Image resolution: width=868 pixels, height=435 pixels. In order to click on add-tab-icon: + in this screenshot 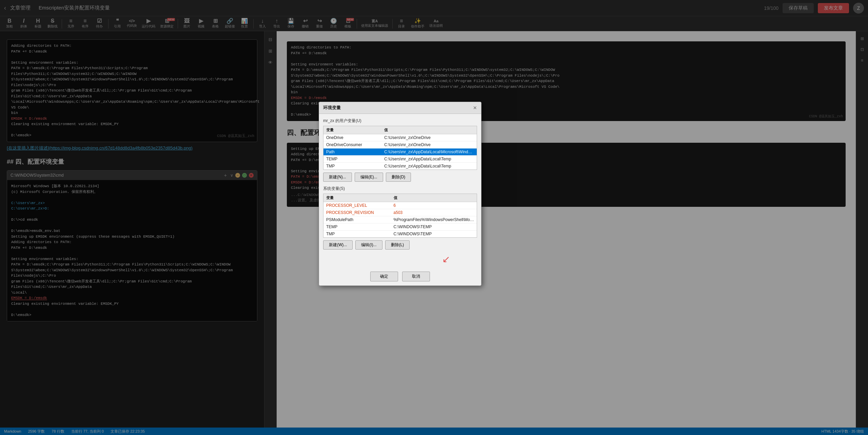, I will do `click(225, 175)`.